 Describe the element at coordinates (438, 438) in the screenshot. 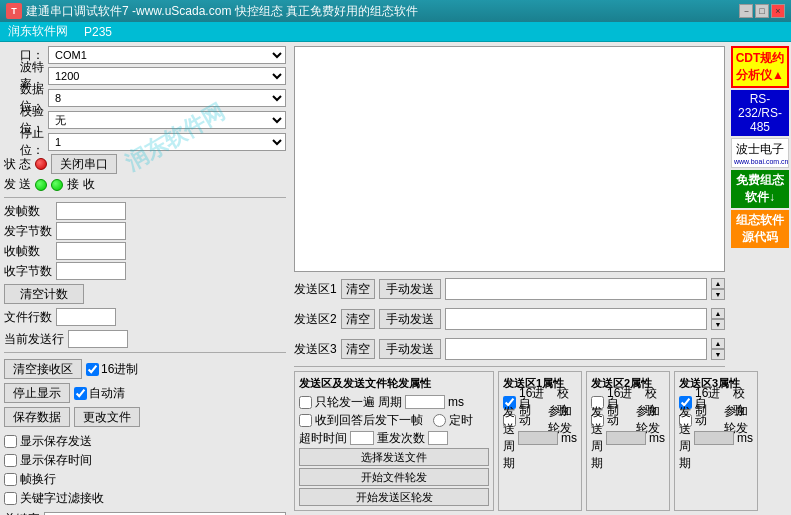

I see `retry-input: 1` at that location.